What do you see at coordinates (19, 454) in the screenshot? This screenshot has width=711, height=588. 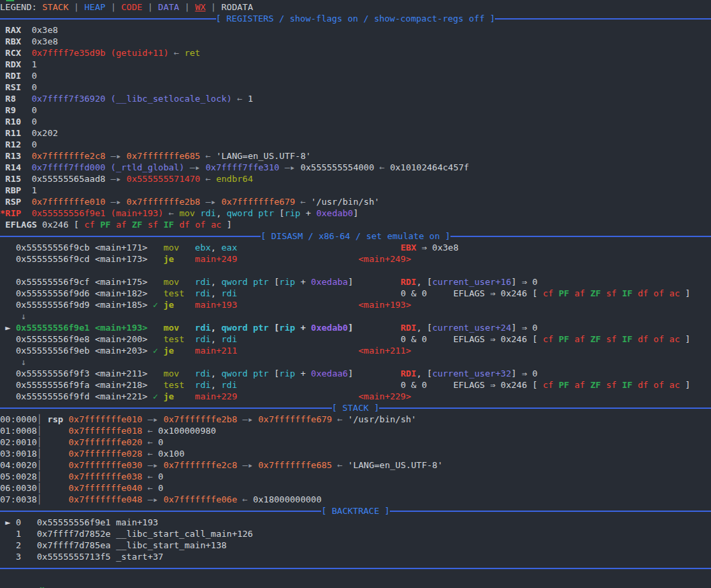 I see `text-segment: 03:0018` at bounding box center [19, 454].